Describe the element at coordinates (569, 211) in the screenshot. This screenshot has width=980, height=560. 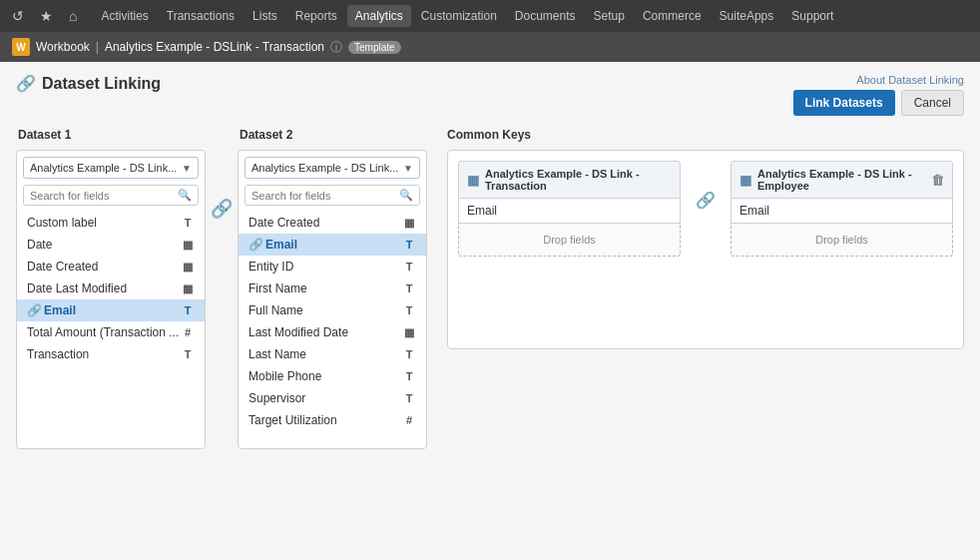
I see `ck-col1-field-name: Email` at that location.